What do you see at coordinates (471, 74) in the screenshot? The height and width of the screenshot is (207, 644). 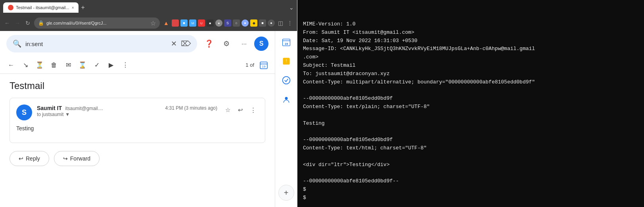 I see `terminal-line: To: justsaumit@draconyan.xyz` at bounding box center [471, 74].